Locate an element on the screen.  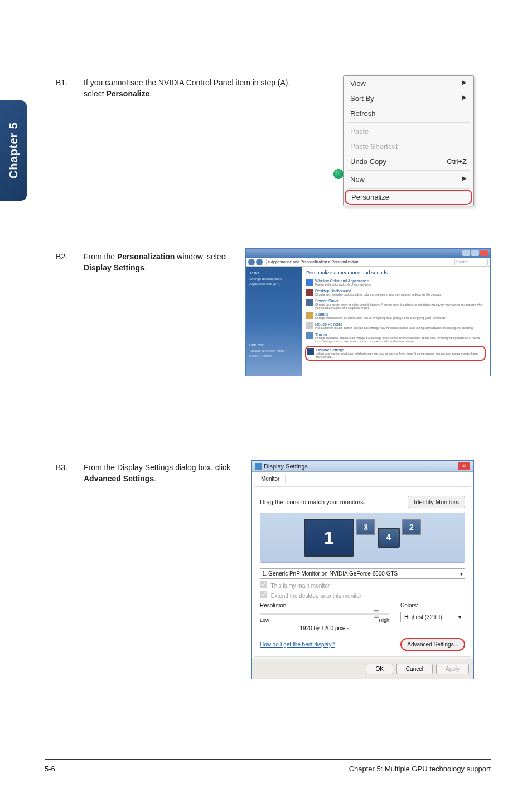
disp-title: Display Settings is located at coordinates (286, 466).